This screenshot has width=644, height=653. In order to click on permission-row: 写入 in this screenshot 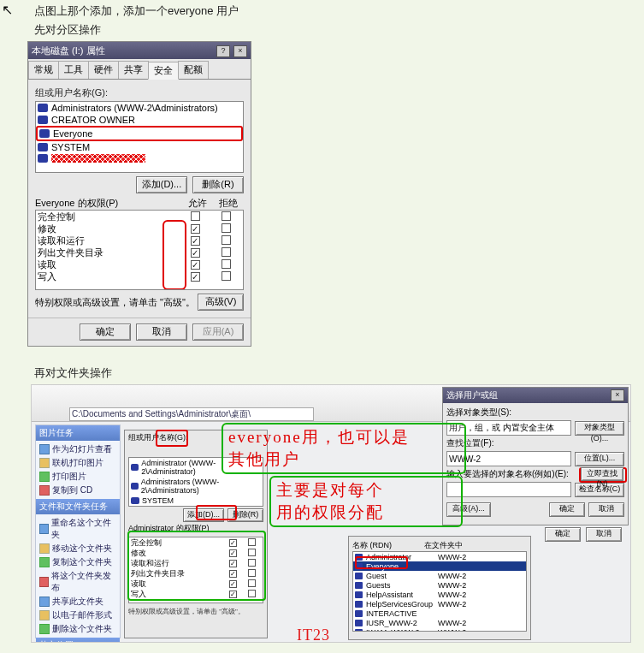, I will do `click(139, 276)`.